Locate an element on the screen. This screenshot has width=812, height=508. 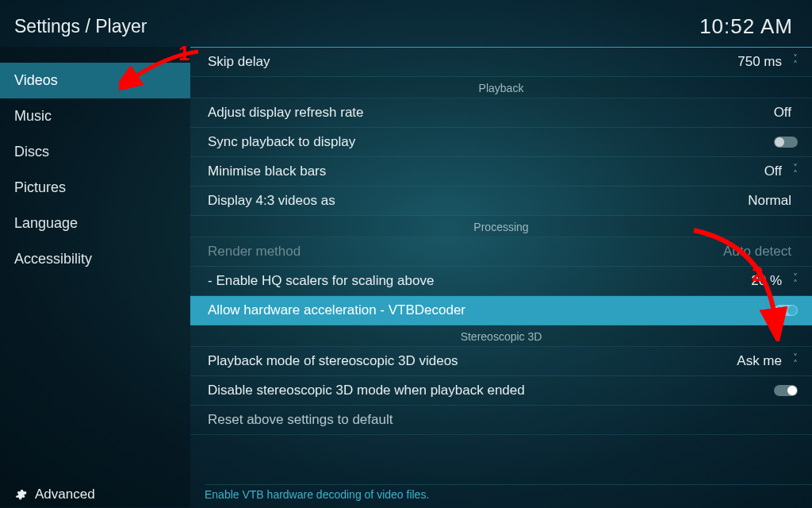
settings-level-label: Advanced is located at coordinates (65, 495).